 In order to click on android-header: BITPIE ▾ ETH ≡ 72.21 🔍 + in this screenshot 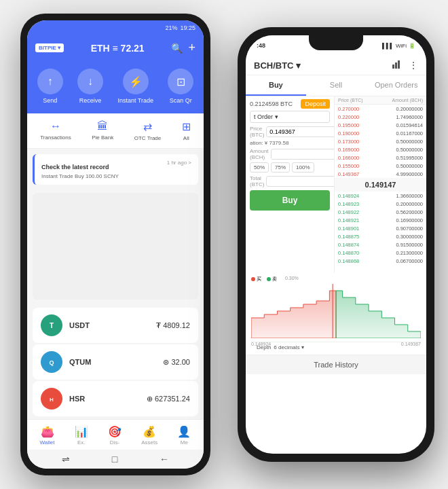, I will do `click(115, 49)`.